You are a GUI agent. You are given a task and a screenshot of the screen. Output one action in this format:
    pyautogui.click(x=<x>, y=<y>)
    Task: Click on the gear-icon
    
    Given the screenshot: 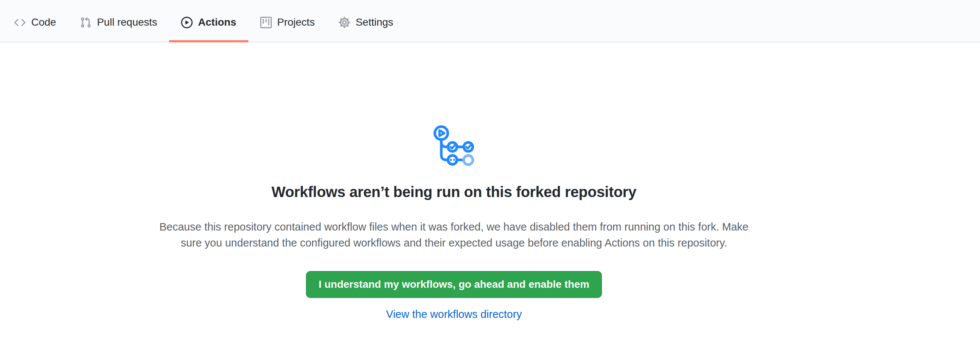 What is the action you would take?
    pyautogui.click(x=345, y=22)
    